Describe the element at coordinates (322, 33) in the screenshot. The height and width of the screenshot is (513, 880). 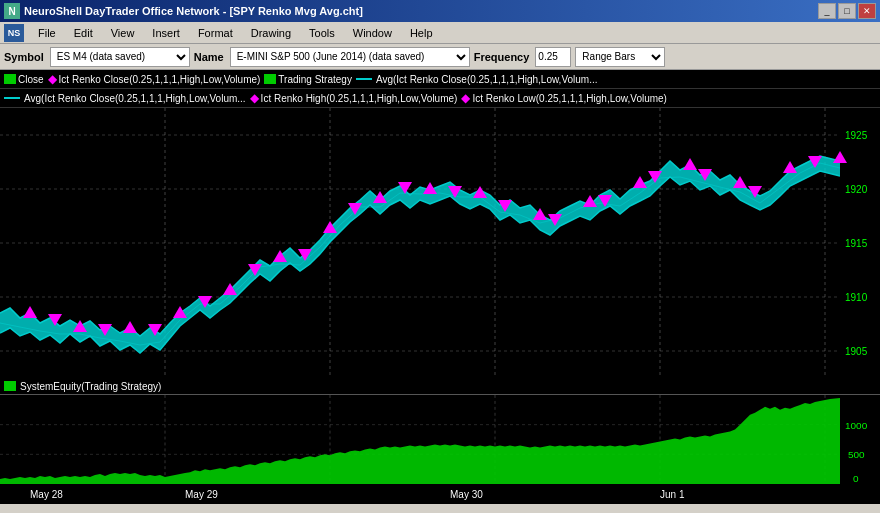
I see `menu-tools: Tools` at that location.